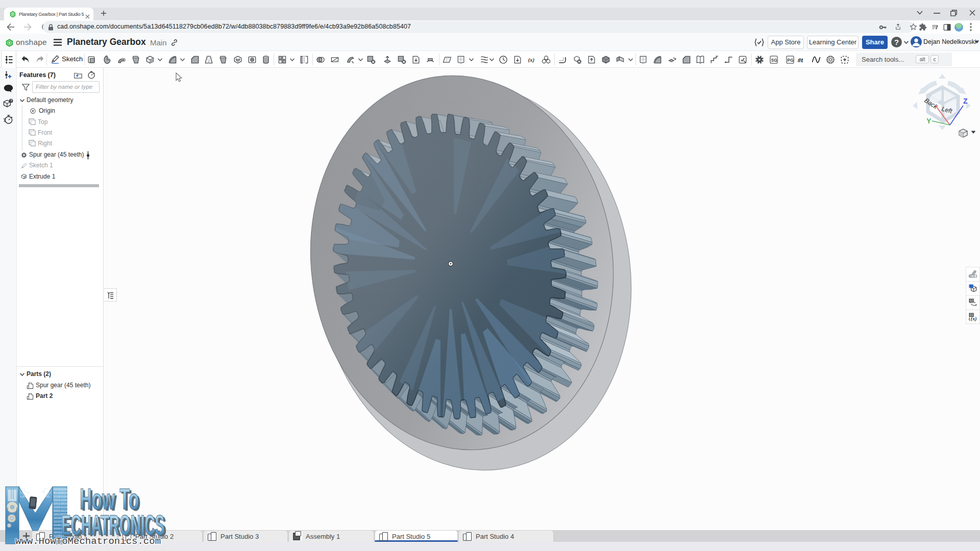  Describe the element at coordinates (60, 493) in the screenshot. I see `svg-text: 01100010` at that location.